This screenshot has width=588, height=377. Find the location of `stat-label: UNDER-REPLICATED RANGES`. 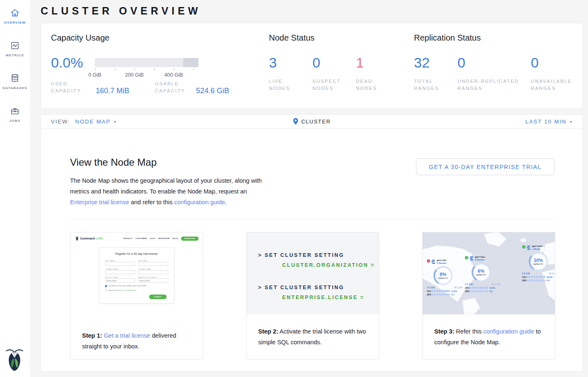

stat-label: UNDER-REPLICATED RANGES is located at coordinates (491, 85).